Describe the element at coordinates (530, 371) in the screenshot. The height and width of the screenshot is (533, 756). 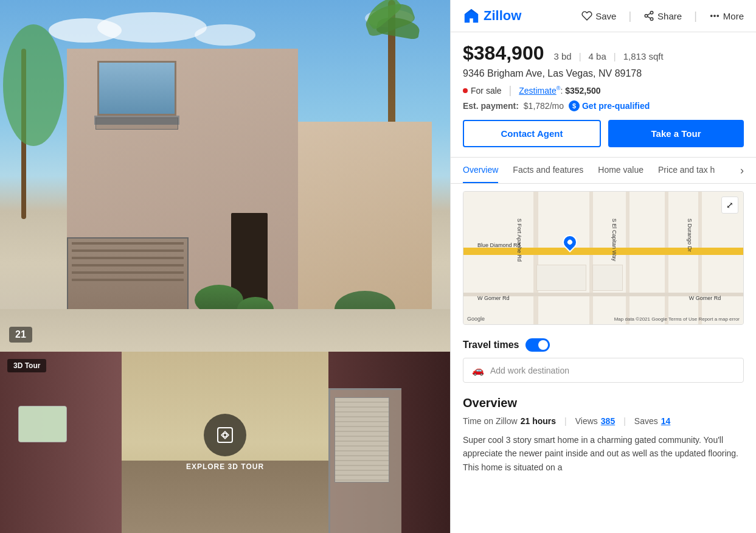
I see `work-dest-placeholder: Add work destination` at that location.